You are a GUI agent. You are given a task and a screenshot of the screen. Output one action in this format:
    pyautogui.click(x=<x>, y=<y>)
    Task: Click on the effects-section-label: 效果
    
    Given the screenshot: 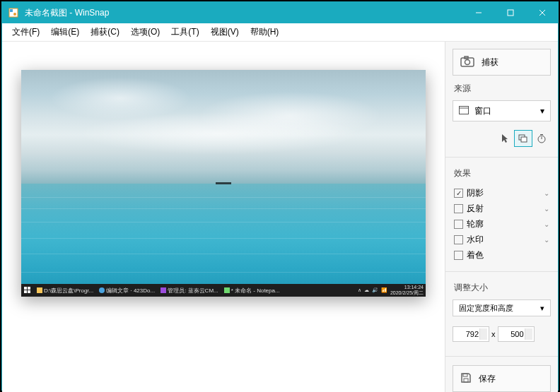 What is the action you would take?
    pyautogui.click(x=502, y=172)
    